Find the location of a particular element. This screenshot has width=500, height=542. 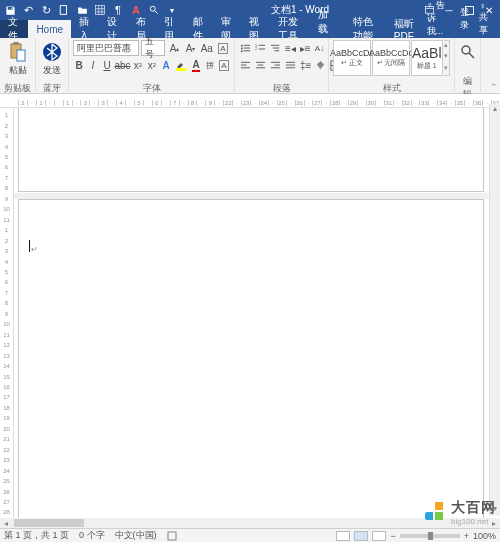

status-page: 第 1 页，共 1 页 is located at coordinates (36, 536).